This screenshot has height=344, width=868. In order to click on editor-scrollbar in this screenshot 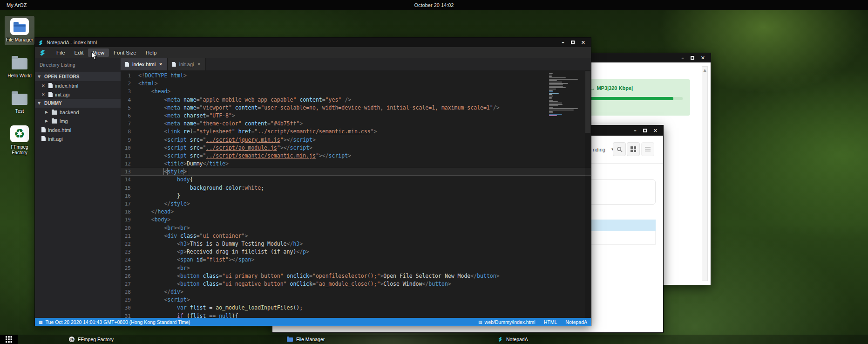, I will do `click(588, 194)`.